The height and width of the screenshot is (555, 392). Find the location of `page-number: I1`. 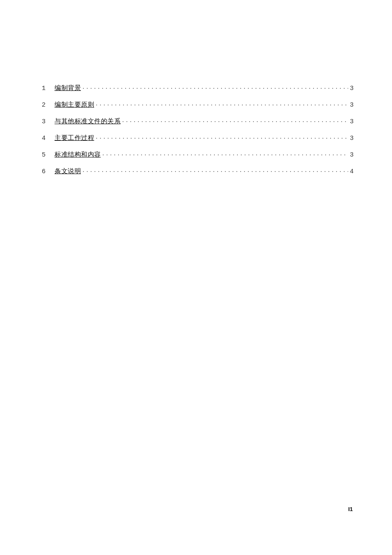

page-number: I1 is located at coordinates (350, 509).